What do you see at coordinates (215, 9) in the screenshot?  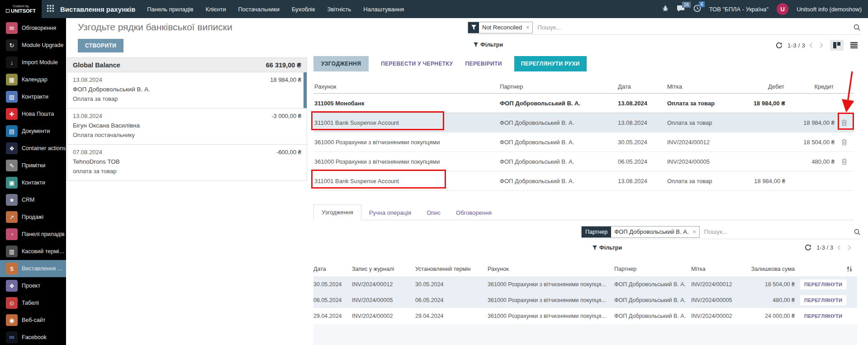 I see `menu-customers: Клієнти` at bounding box center [215, 9].